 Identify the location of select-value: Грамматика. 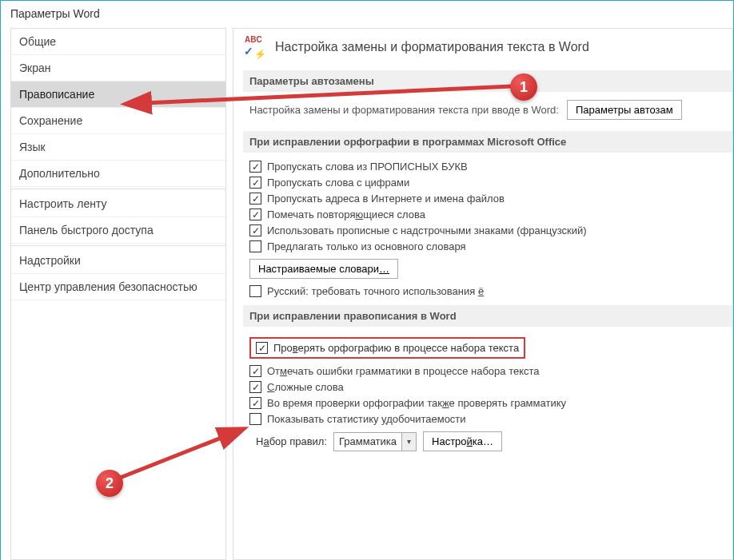
(368, 441).